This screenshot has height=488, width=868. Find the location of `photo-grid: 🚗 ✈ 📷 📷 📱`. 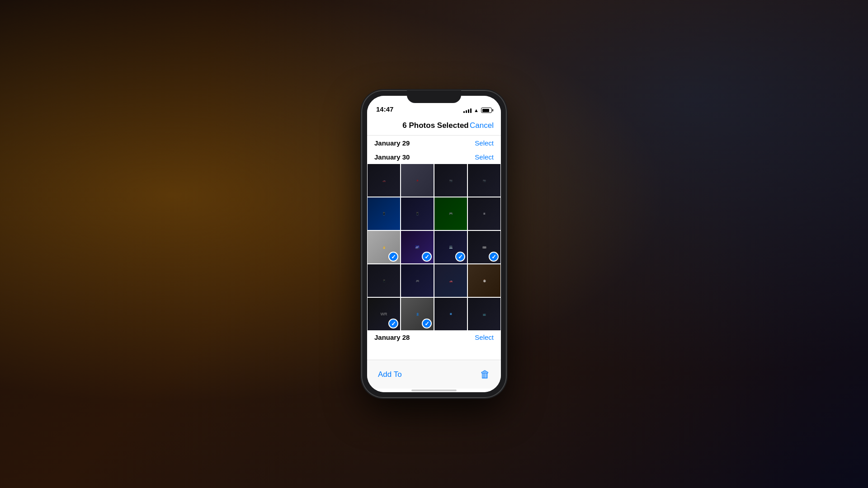

photo-grid: 🚗 ✈ 📷 📷 📱 is located at coordinates (434, 262).